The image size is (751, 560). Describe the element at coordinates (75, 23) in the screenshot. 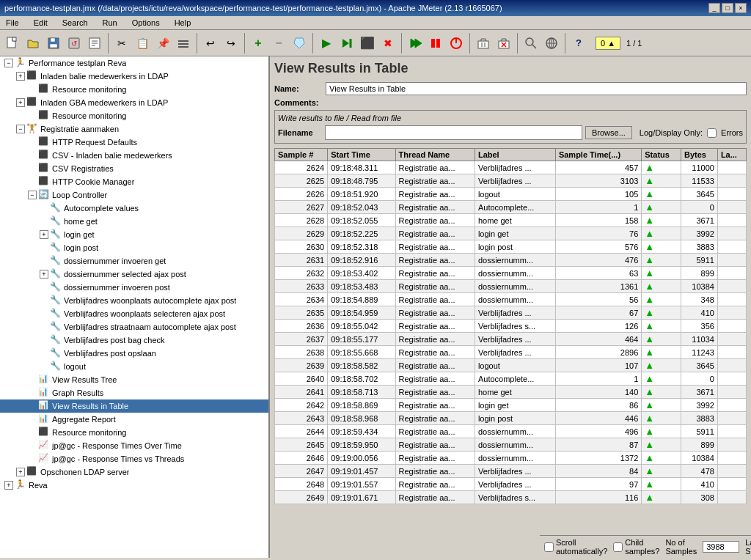

I see `menu-search: Search` at that location.